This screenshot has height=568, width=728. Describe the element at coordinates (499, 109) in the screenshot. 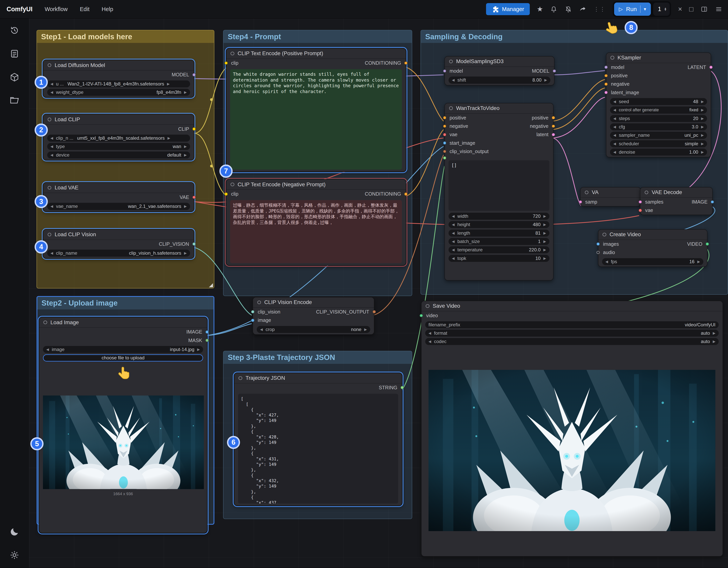

I see `node-header: WanTrackToVideo` at that location.